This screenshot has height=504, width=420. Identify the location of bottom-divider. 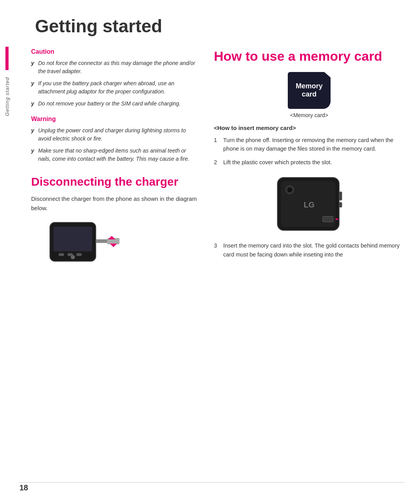
(212, 483).